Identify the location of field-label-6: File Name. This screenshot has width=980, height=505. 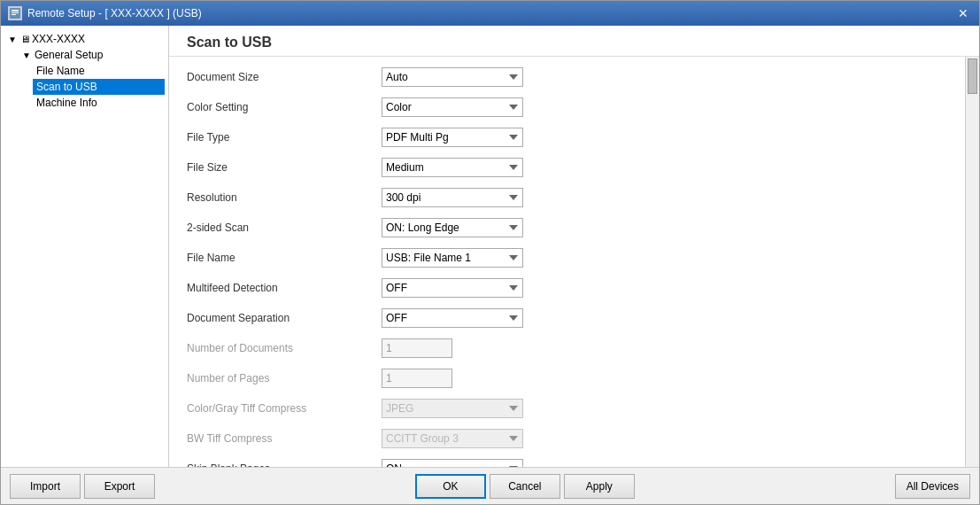
(284, 258).